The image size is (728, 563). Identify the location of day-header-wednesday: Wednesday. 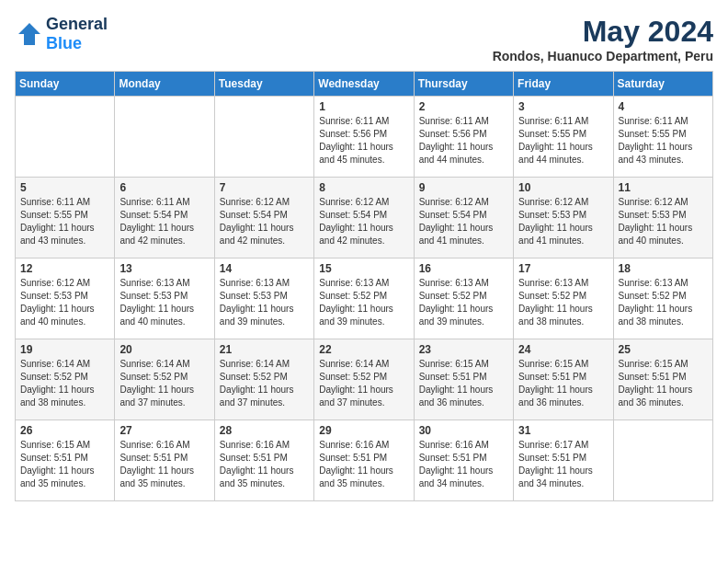
(364, 85).